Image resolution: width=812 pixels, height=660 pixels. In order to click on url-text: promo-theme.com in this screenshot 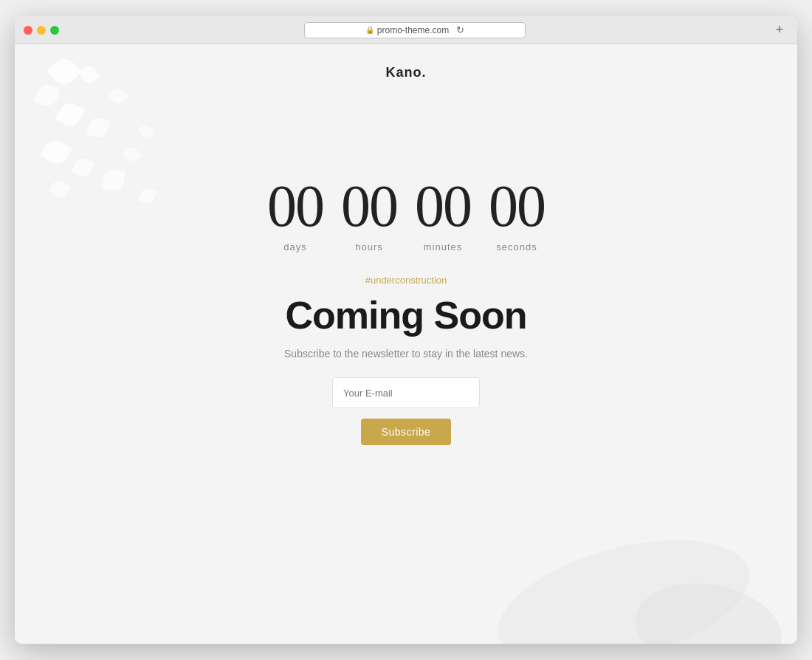, I will do `click(413, 30)`.